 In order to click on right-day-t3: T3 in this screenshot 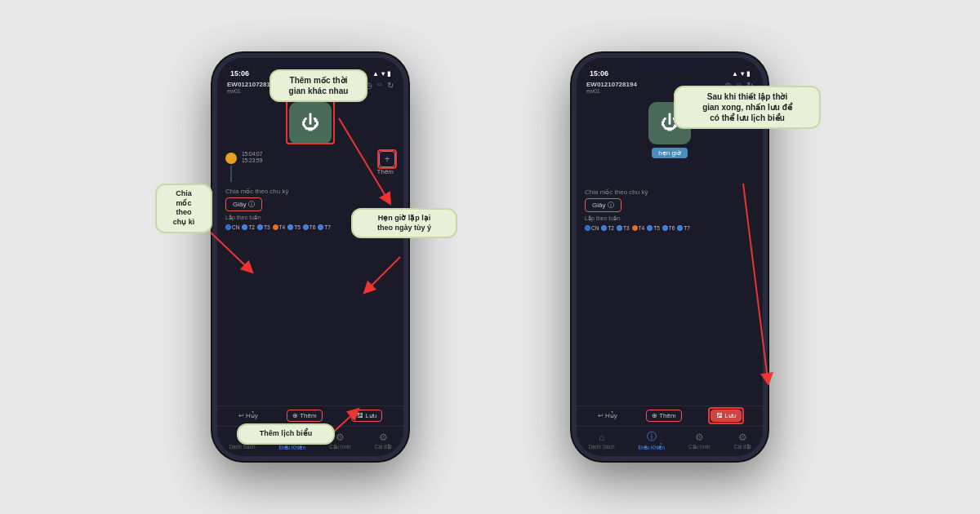, I will do `click(623, 228)`.